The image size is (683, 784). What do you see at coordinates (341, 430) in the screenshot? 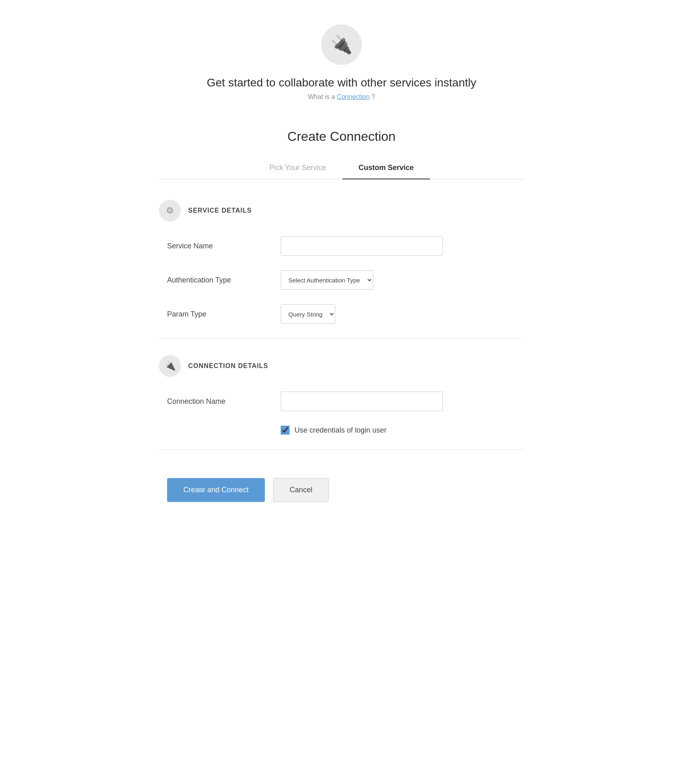
I see `credentials-checkbox-label: Use credentials of login user` at bounding box center [341, 430].